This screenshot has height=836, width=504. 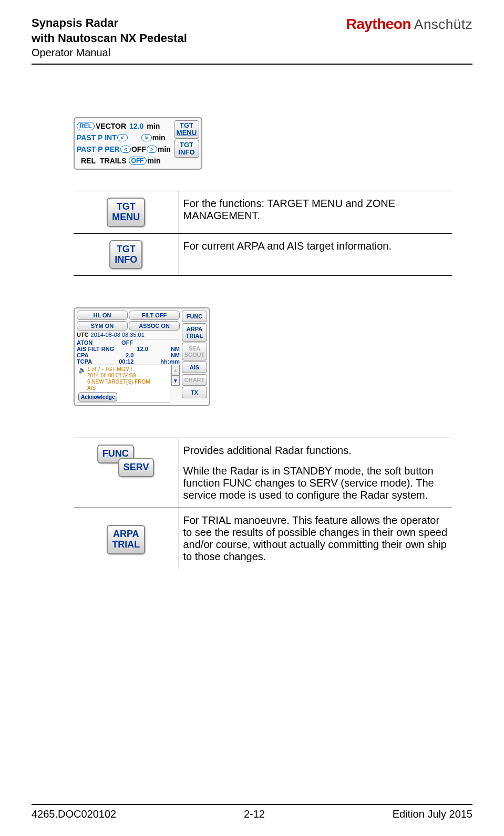 I want to click on hl-on-button: HL ON, so click(x=102, y=315).